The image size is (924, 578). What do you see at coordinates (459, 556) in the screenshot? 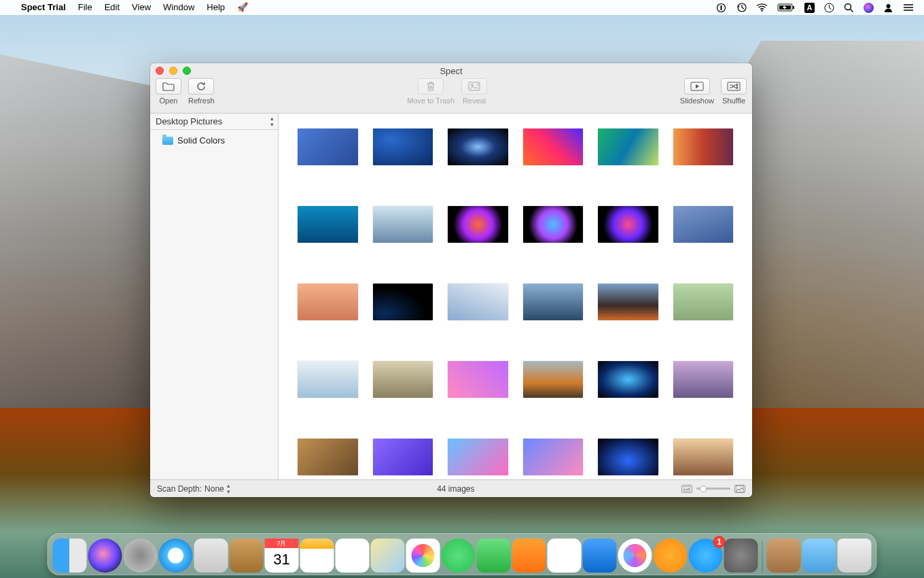
I see `dock-messages` at bounding box center [459, 556].